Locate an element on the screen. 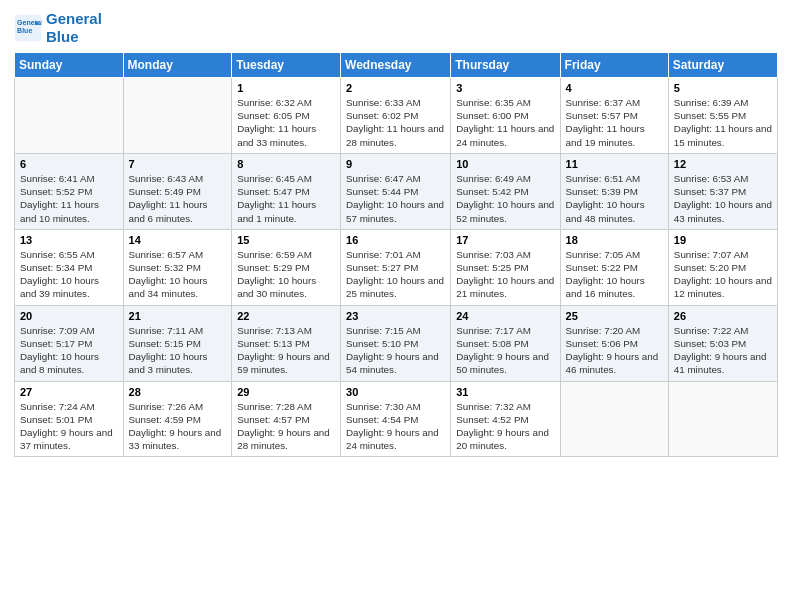 The image size is (792, 612). cell-day-number: 15 is located at coordinates (286, 240).